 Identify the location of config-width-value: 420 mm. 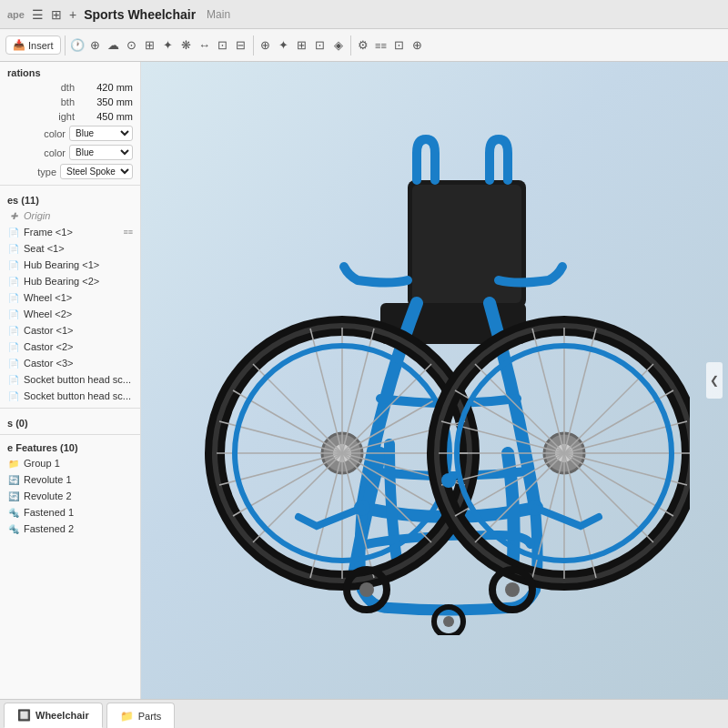
(106, 87).